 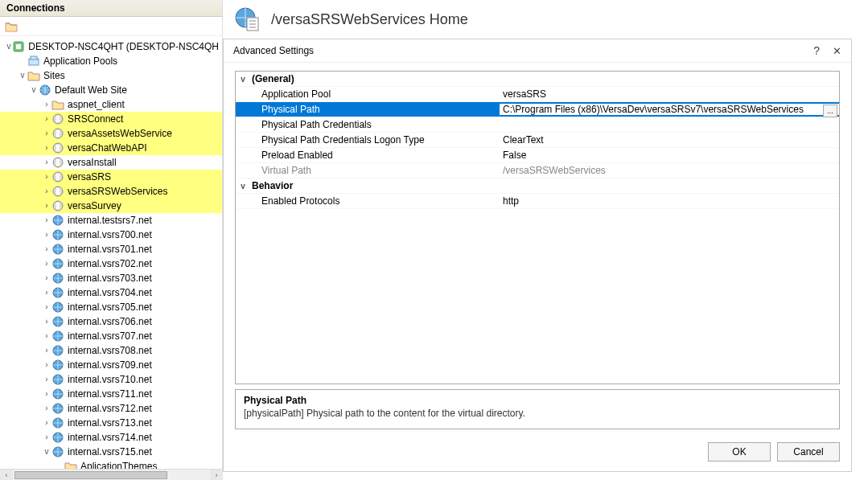 What do you see at coordinates (537, 125) in the screenshot?
I see `prop-physical-path-credentials: Physical Path Credentials` at bounding box center [537, 125].